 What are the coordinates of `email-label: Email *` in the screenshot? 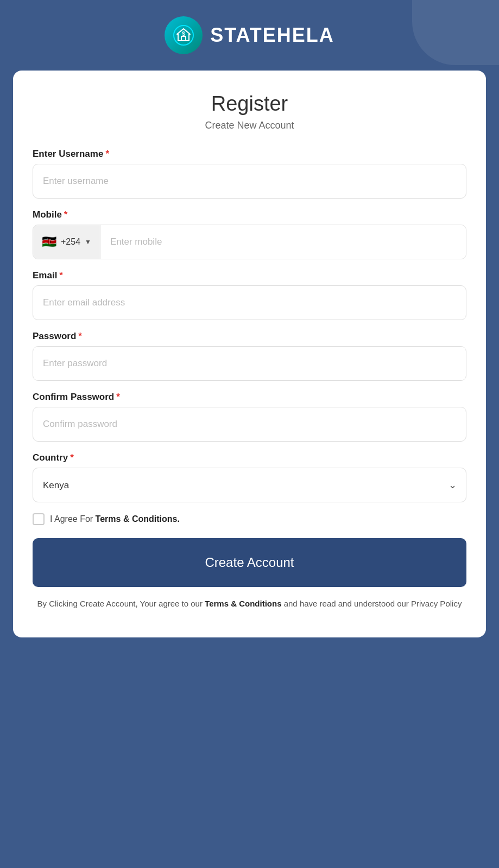 It's located at (250, 276).